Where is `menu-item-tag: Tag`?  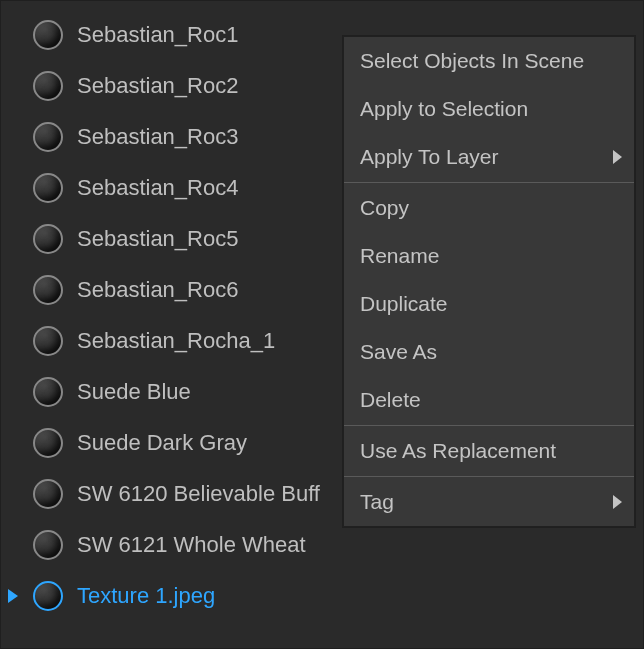
menu-item-tag: Tag is located at coordinates (489, 502).